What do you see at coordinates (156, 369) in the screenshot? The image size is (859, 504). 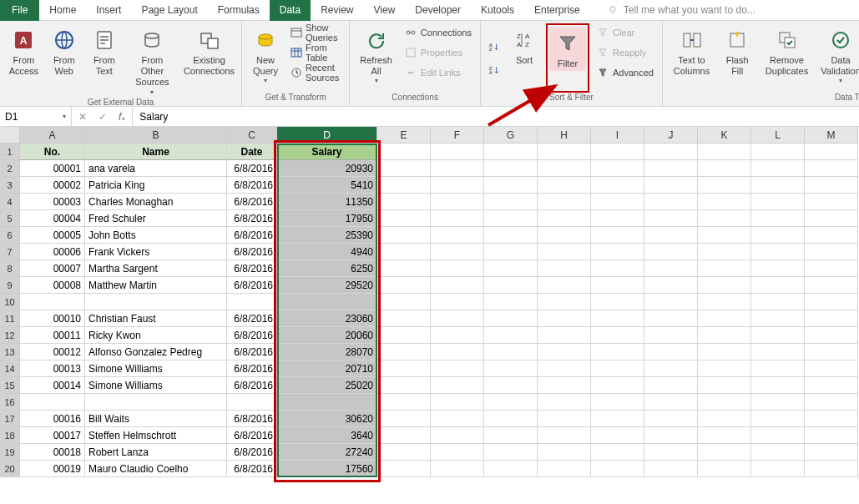 I see `cell: Simone Williams` at bounding box center [156, 369].